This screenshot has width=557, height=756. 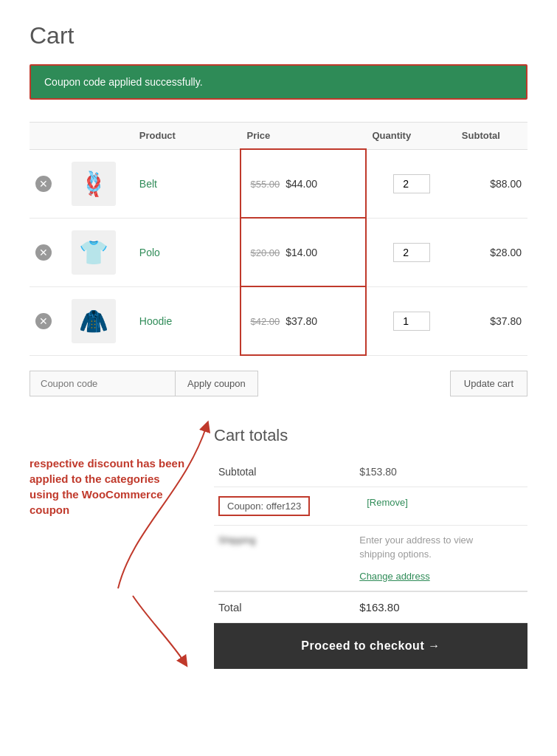 What do you see at coordinates (187, 252) in the screenshot?
I see `name-cell-polo: Polo` at bounding box center [187, 252].